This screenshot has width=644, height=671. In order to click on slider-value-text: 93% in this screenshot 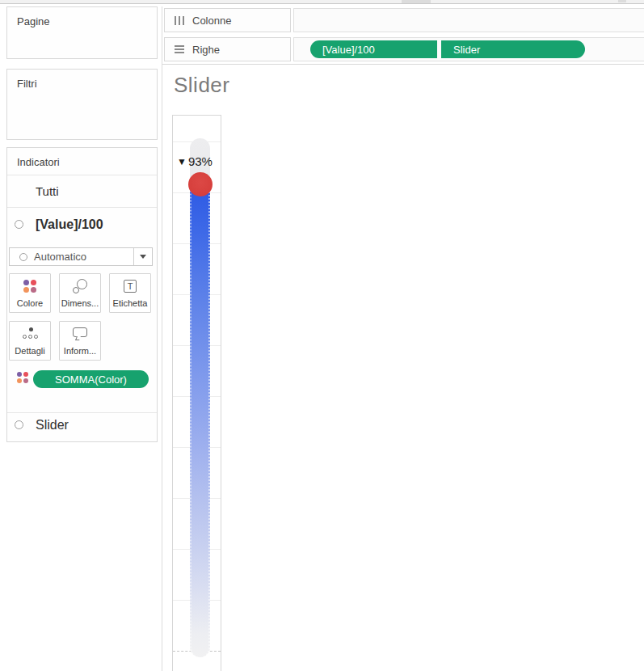, I will do `click(200, 162)`.